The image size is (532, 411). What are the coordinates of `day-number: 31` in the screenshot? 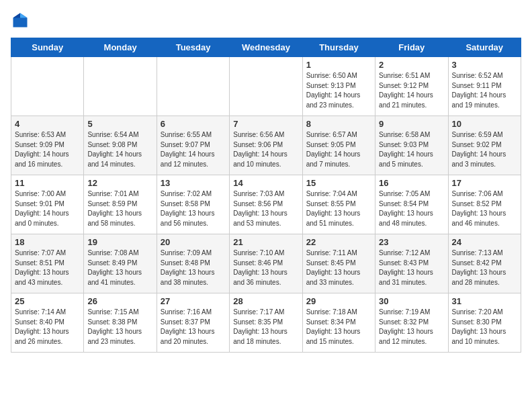 It's located at (485, 301).